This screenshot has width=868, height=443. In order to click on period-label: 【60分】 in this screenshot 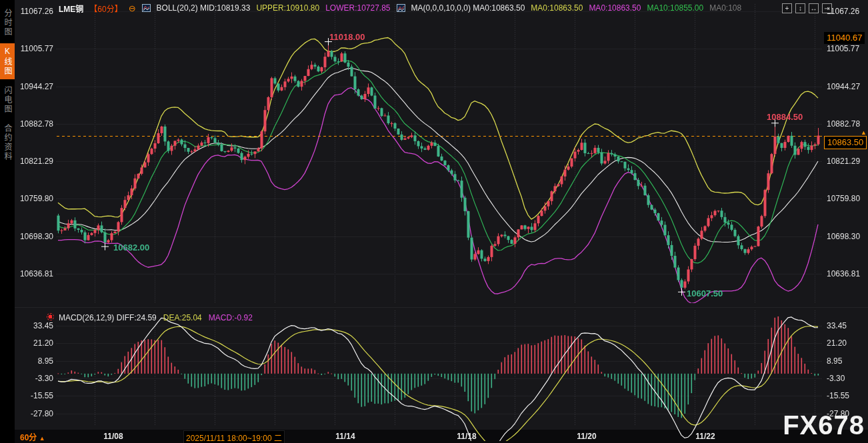, I will do `click(105, 8)`.